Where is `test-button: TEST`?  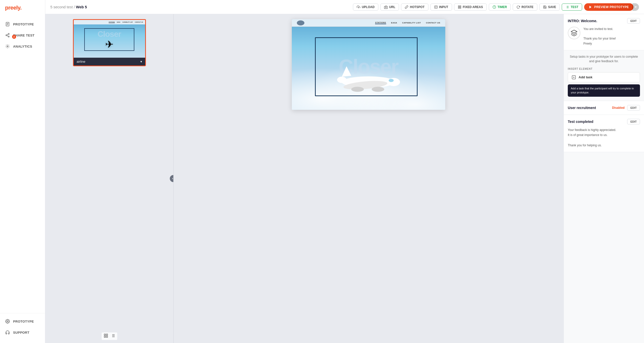 test-button: TEST is located at coordinates (572, 7).